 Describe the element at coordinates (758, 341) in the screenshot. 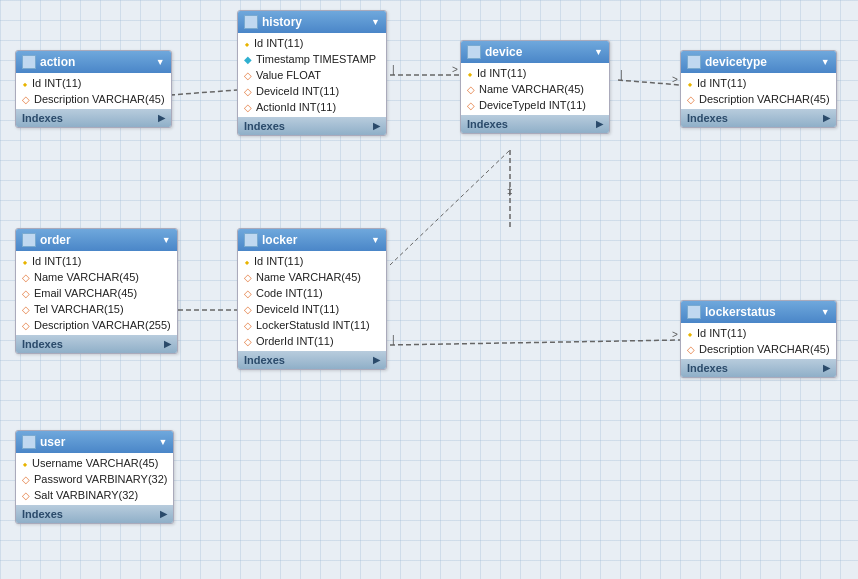

I see `table-body-lockerstatus: ⬥Id INT(11)◇Description VARCHAR(45)` at that location.